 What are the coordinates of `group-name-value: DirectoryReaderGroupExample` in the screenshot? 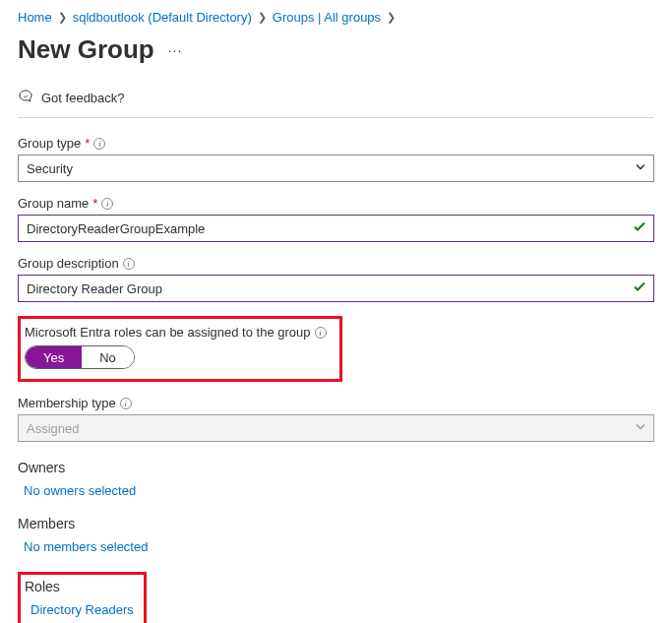 It's located at (116, 228).